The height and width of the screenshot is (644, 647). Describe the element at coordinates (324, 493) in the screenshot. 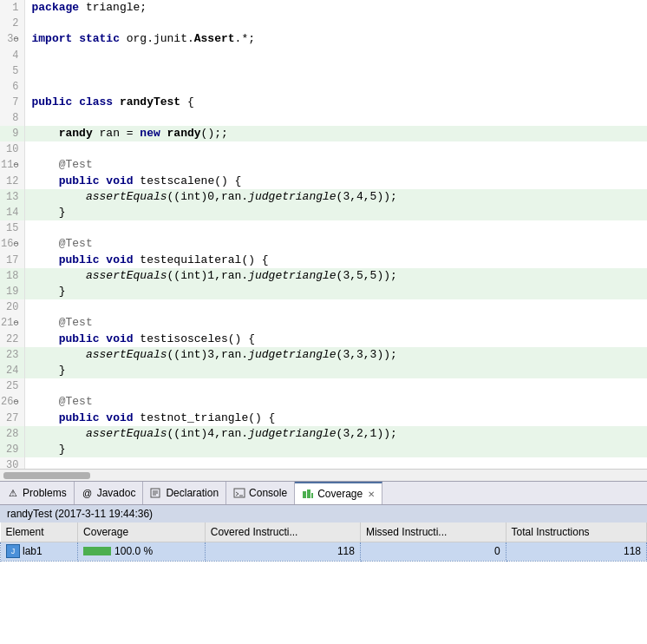

I see `tab-bar: ⚠ Problems @ Javadoc Declaration Console…` at that location.